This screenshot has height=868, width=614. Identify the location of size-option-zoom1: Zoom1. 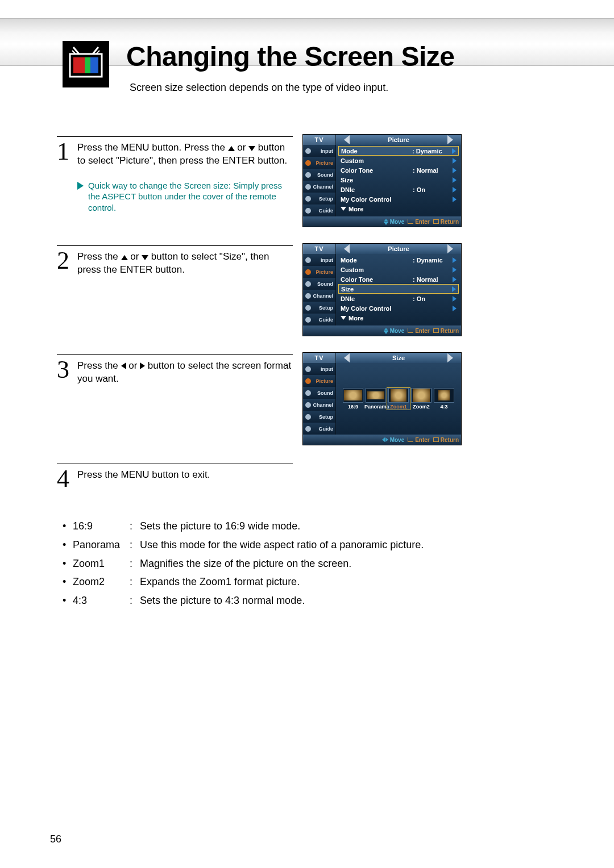
(399, 399).